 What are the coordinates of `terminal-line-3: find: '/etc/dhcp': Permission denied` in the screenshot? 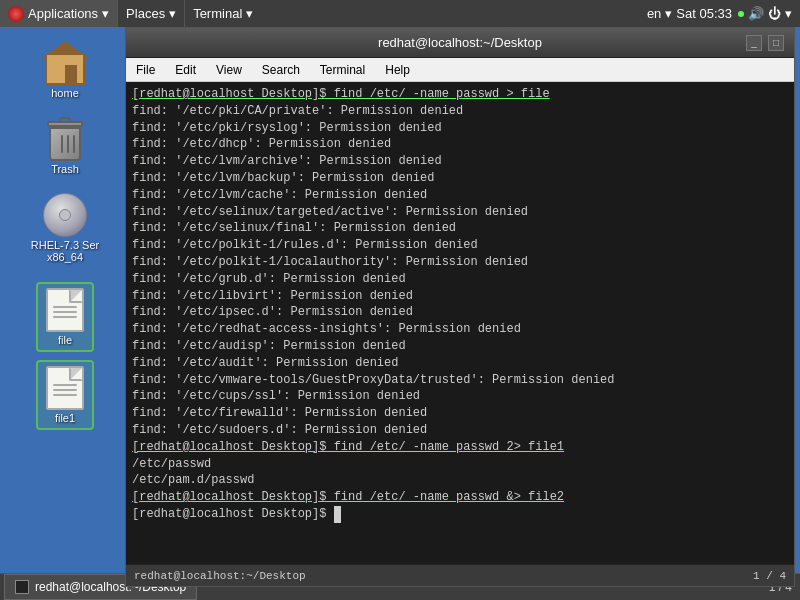 It's located at (460, 144).